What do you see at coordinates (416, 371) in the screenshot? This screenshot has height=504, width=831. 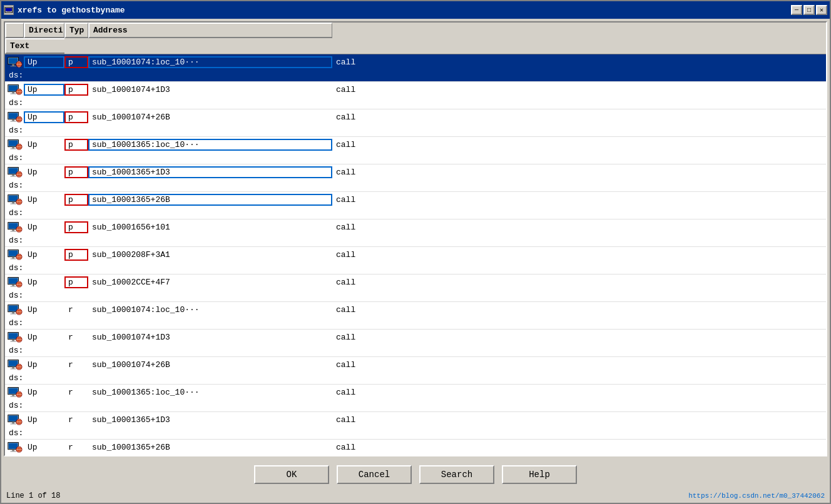 I see `table-row: Uprsub_10001074+26Bcallds:gethostbyname` at bounding box center [416, 371].